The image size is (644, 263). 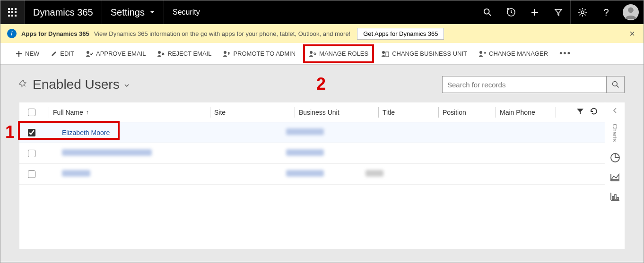 What do you see at coordinates (62, 54) in the screenshot?
I see `edit-command: EDIT` at bounding box center [62, 54].